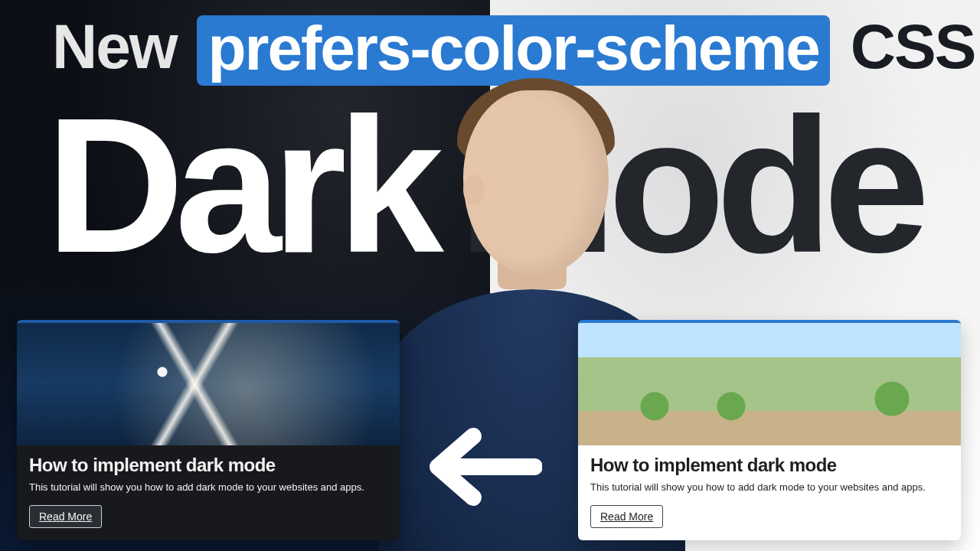  What do you see at coordinates (769, 465) in the screenshot?
I see `card-light-title: How to implement dark mode` at bounding box center [769, 465].